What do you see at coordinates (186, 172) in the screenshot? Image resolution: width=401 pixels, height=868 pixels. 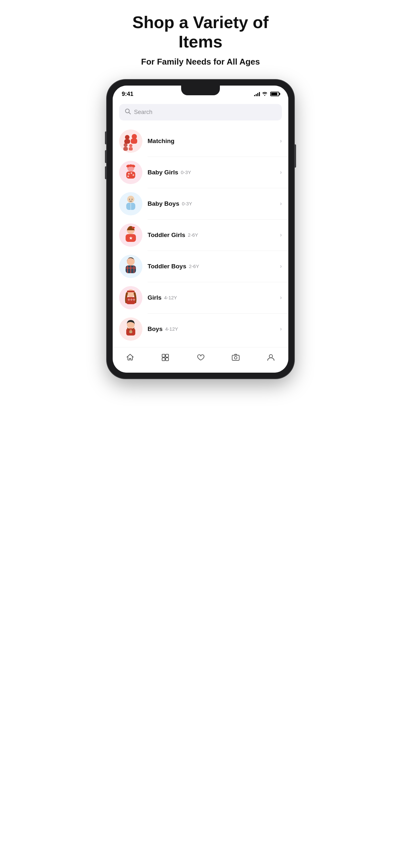 I see `category-age-baby-girls: 0-3Y` at bounding box center [186, 172].